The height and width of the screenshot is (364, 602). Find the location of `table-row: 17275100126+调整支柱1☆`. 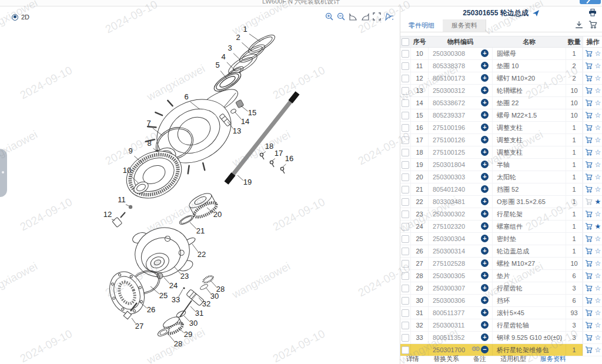

table-row: 17275100126+调整支柱1☆ is located at coordinates (501, 140).